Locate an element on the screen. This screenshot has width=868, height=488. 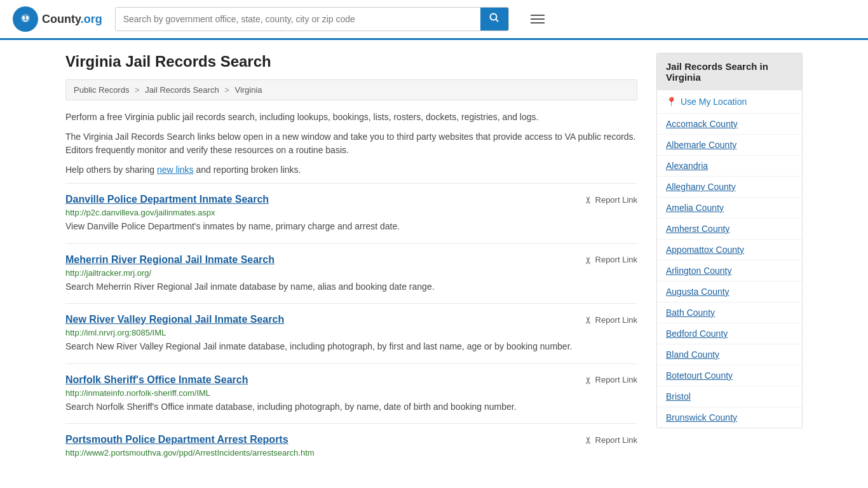
county-link: Albemarle County is located at coordinates (729, 145).